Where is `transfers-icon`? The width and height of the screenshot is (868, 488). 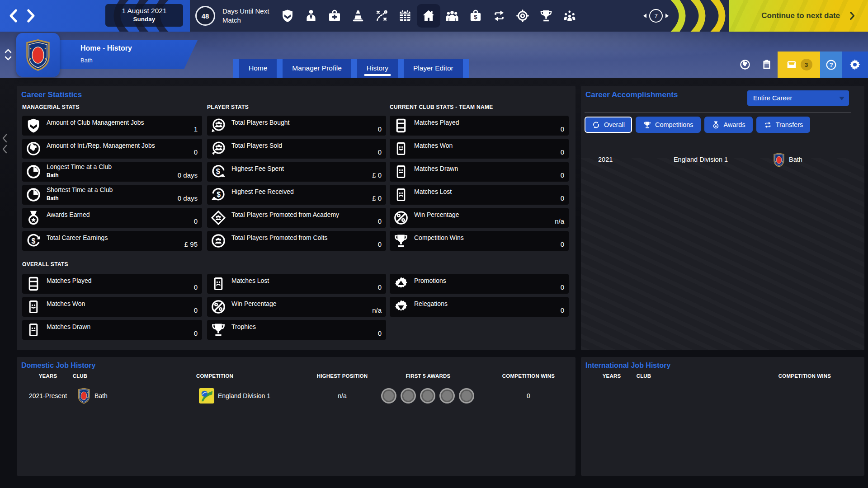 transfers-icon is located at coordinates (499, 16).